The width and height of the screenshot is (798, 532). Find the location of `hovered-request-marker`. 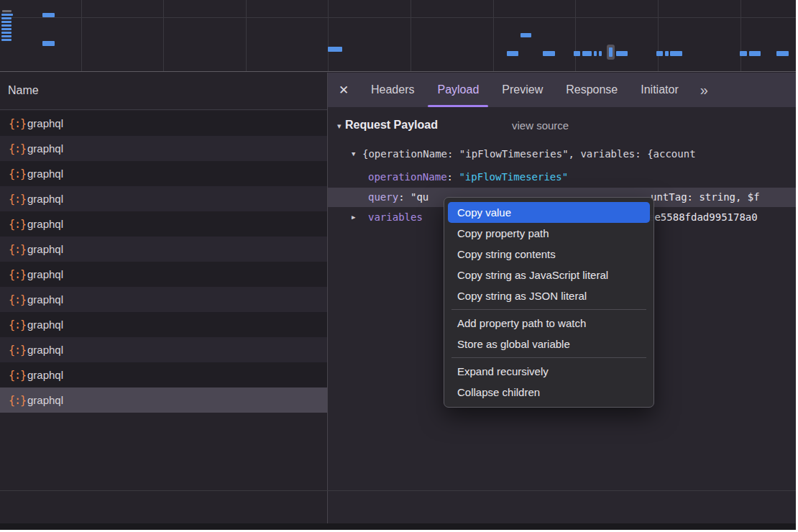

hovered-request-marker is located at coordinates (611, 52).